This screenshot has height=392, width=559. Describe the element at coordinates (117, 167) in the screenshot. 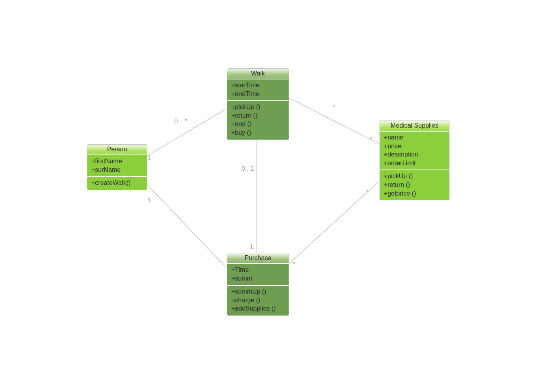

I see `class-person: Person +firstName +surName +createWalk()` at that location.